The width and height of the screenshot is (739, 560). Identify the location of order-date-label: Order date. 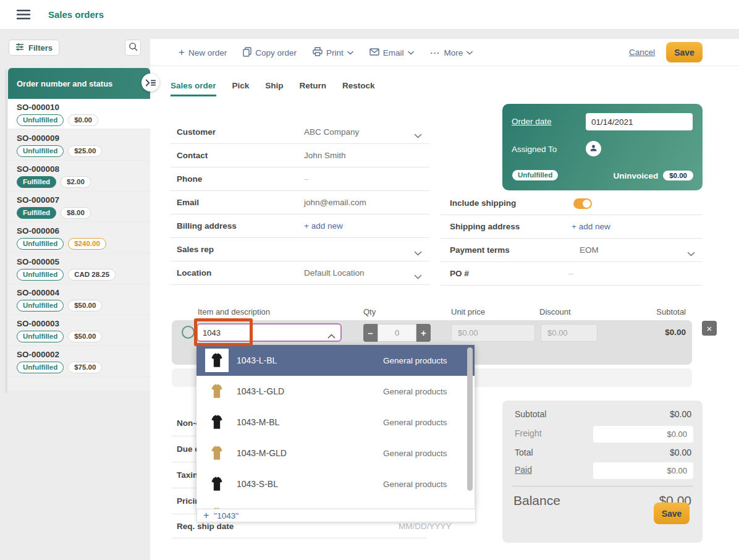
(531, 121).